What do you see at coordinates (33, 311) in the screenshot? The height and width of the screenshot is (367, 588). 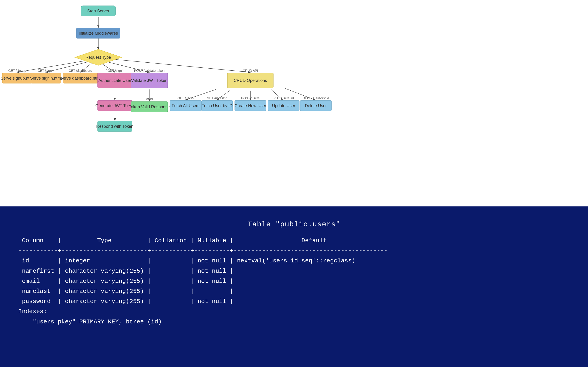 I see `indexes-label: Indexes:` at bounding box center [33, 311].